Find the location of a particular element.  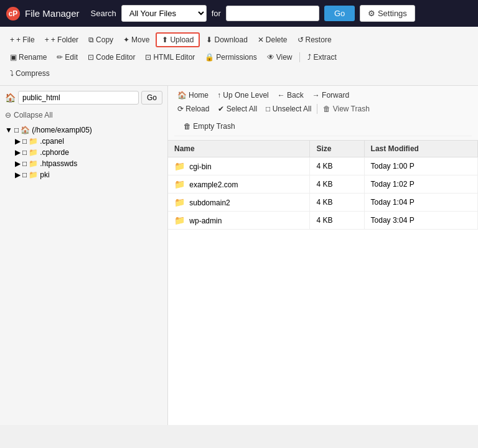

tree-label-pki: pki is located at coordinates (45, 175).